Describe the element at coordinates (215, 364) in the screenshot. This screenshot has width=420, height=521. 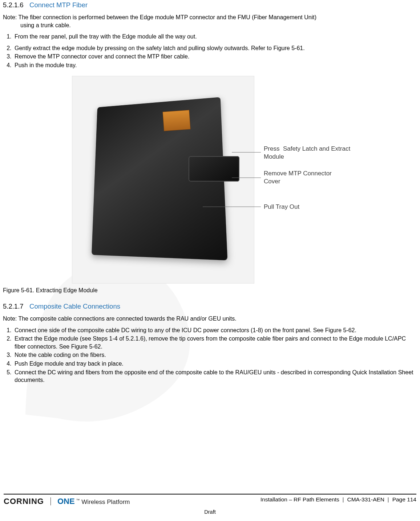
I see `step-item: Push Edge module and tray back in place.` at that location.